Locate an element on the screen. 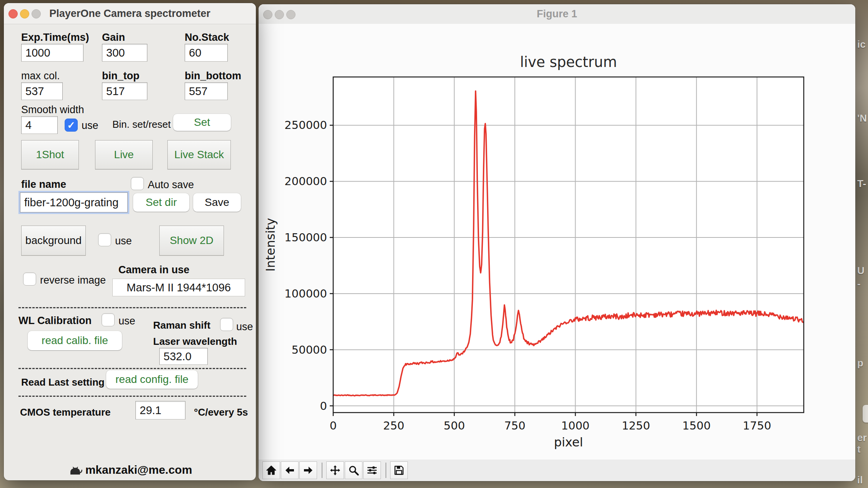  desktop-icon-label-fragment: 'N is located at coordinates (862, 119).